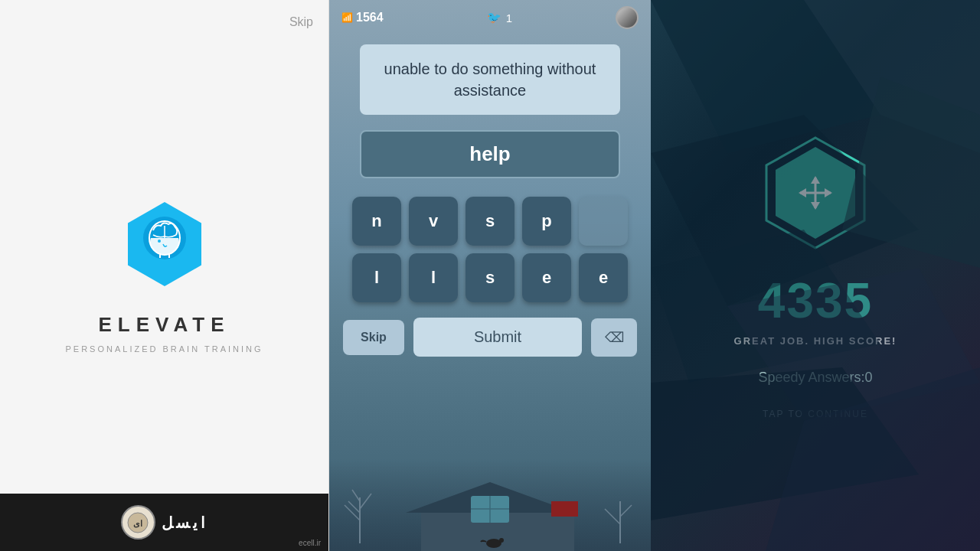  Describe the element at coordinates (370, 18) in the screenshot. I see `game-score: 1564` at that location.